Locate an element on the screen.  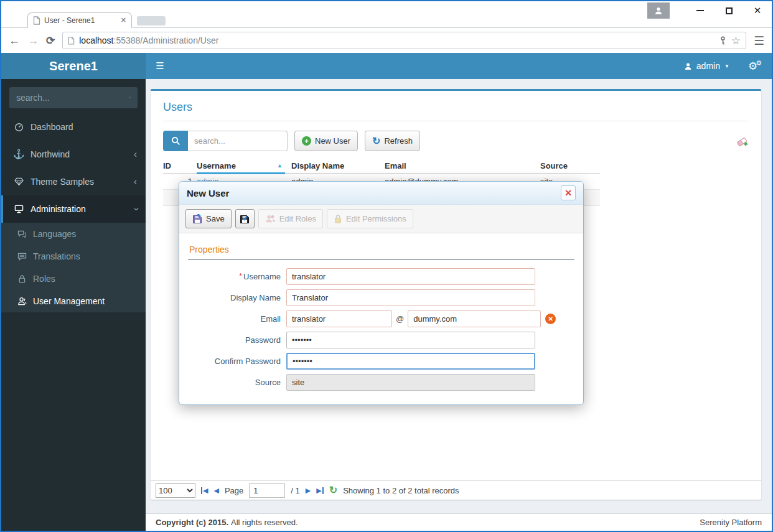
grid-header-row: ID Username▲ Display Name Email Source is located at coordinates (382, 166).